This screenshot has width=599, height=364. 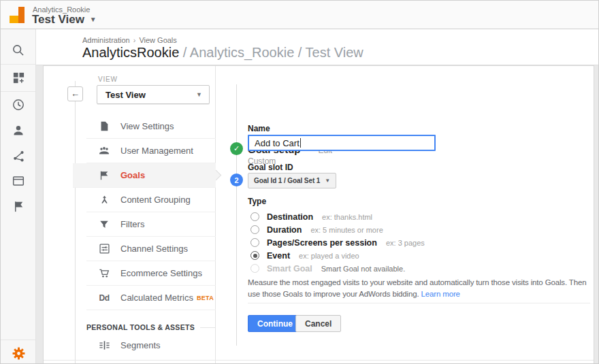 What do you see at coordinates (151, 225) in the screenshot?
I see `menu-item-filters: Filters` at bounding box center [151, 225].